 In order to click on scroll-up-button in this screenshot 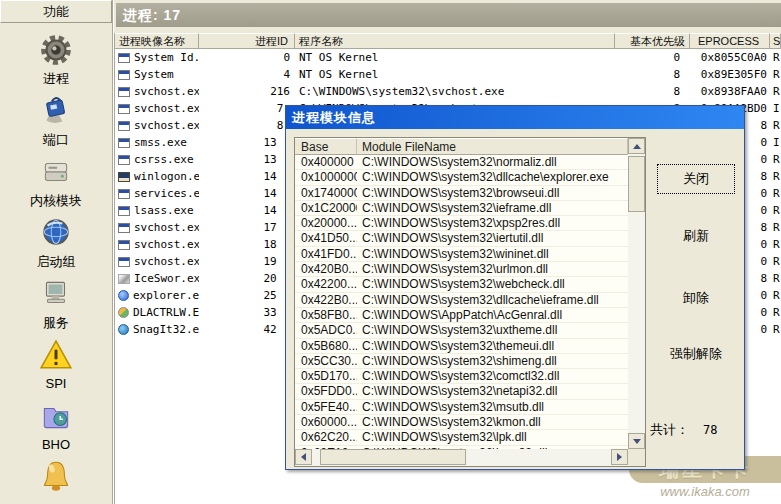, I will do `click(636, 146)`.